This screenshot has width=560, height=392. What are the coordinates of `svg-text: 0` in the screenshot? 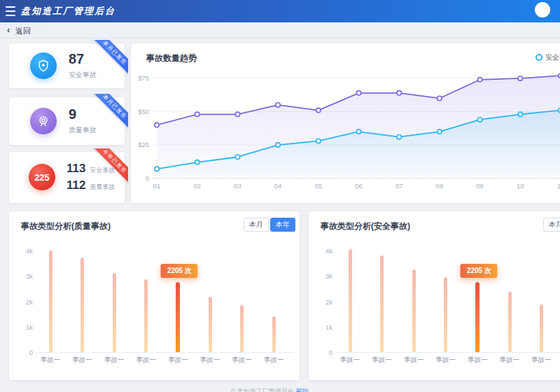 It's located at (147, 178).